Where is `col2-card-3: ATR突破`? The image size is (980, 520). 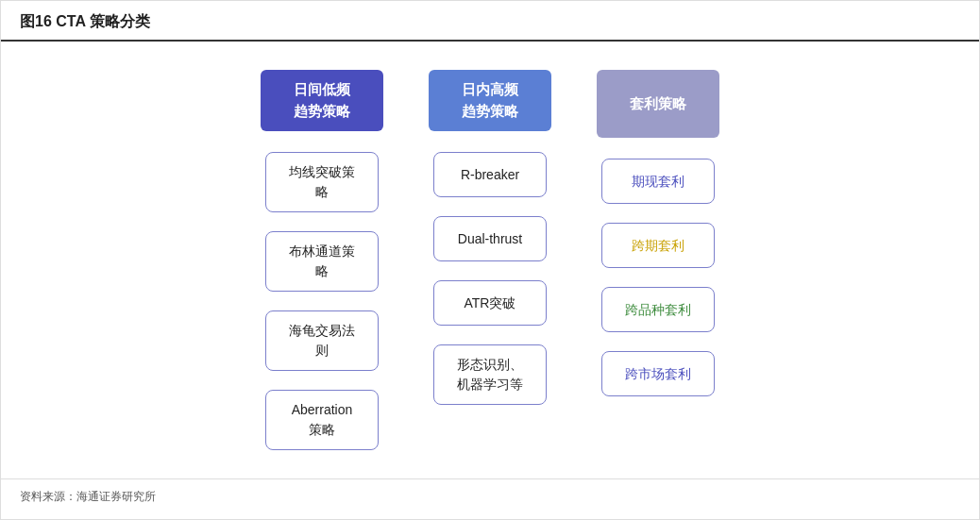
col2-card-3: ATR突破 is located at coordinates (490, 303).